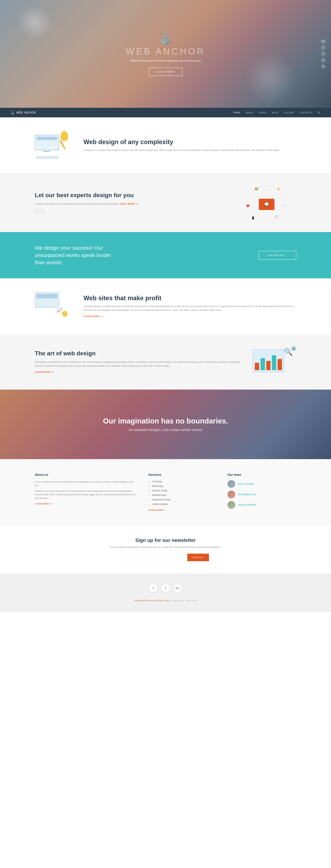 The image size is (331, 868). What do you see at coordinates (262, 475) in the screenshot?
I see `team-title: Our team` at bounding box center [262, 475].